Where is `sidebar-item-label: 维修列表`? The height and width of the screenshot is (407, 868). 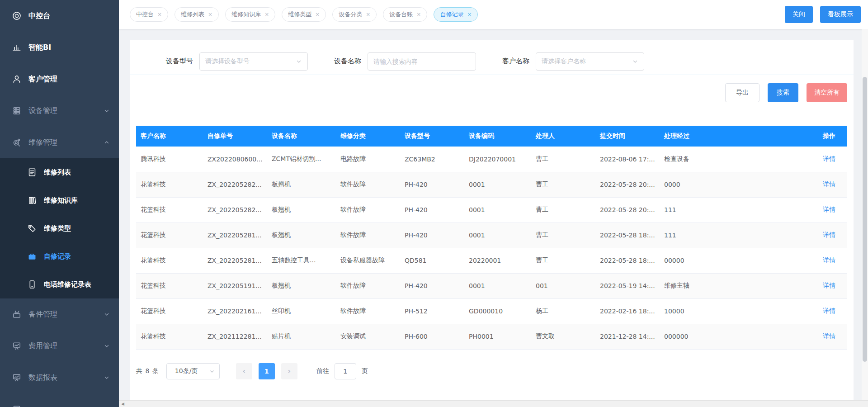 sidebar-item-label: 维修列表 is located at coordinates (77, 173).